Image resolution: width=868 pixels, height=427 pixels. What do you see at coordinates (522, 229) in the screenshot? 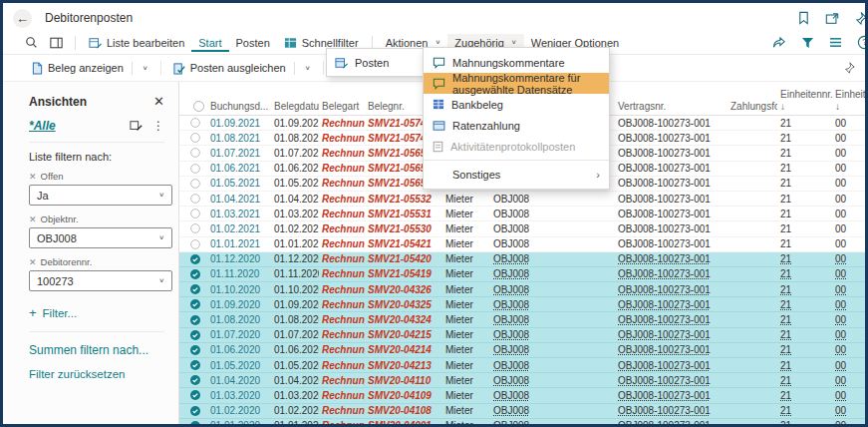
I see `table-row: 01.02.202101.02.2021RechnungSMV21-05530M…` at bounding box center [522, 229].